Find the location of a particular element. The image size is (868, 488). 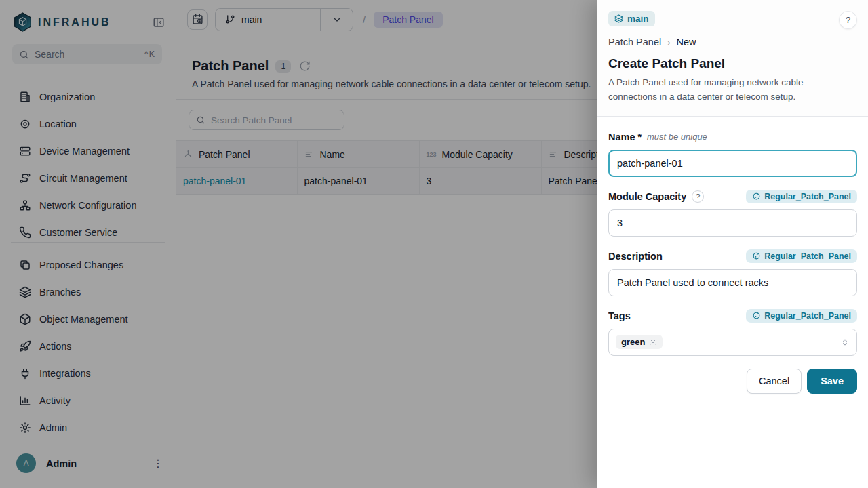

field-tags: Tags Regular_Patch_Panel green is located at coordinates (732, 332).